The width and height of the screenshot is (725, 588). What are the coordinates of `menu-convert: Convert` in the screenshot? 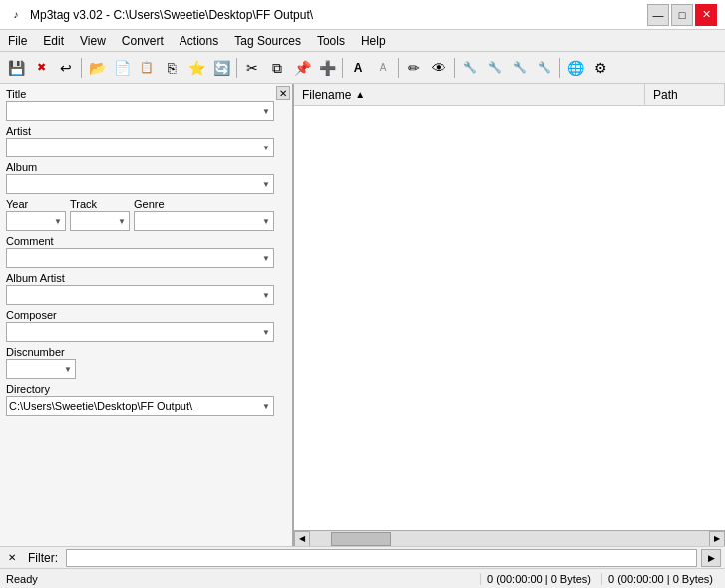 It's located at (143, 40).